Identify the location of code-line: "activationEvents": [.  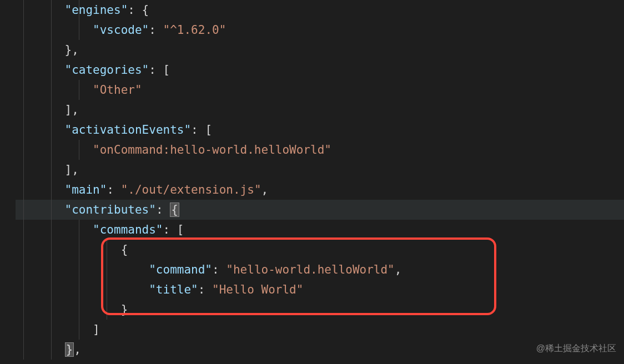
(320, 130).